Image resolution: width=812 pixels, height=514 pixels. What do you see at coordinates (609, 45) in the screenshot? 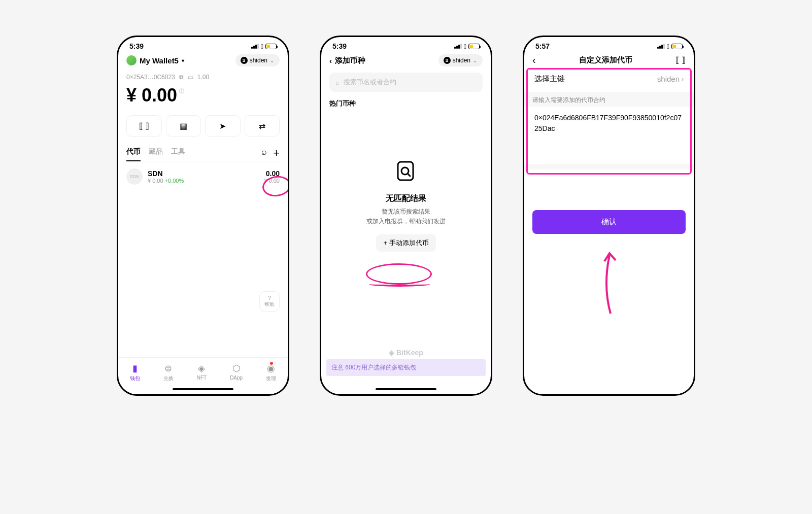
I see `status-bar: 5:57 􀙇` at bounding box center [609, 45].